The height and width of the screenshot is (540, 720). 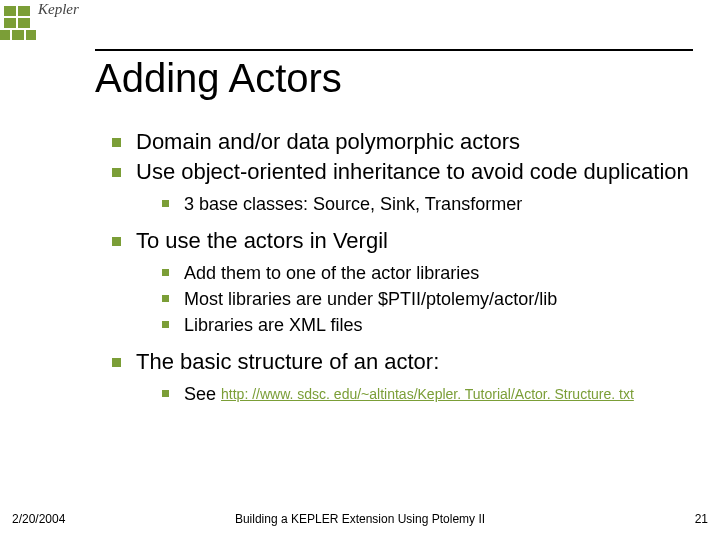 I want to click on bullet-3-2: Most libraries are under $PTII/ptolemy/a…, so click(x=430, y=299).